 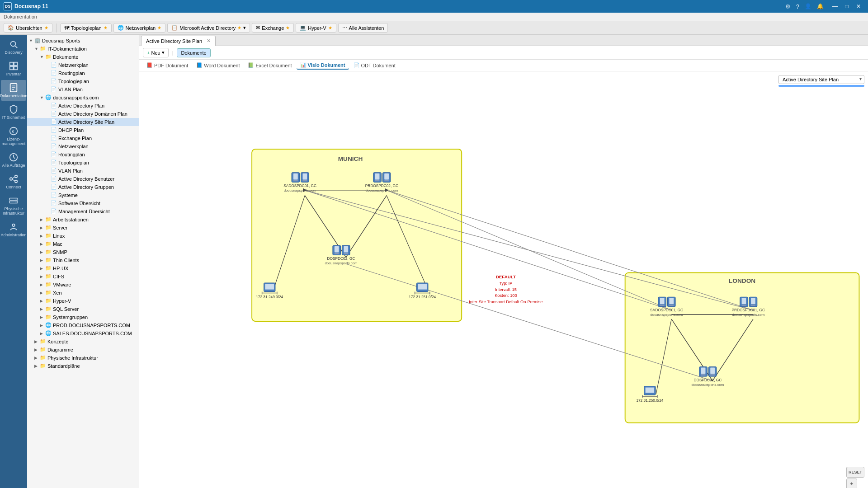 What do you see at coordinates (855, 472) in the screenshot?
I see `reset-button: RESET` at bounding box center [855, 472].